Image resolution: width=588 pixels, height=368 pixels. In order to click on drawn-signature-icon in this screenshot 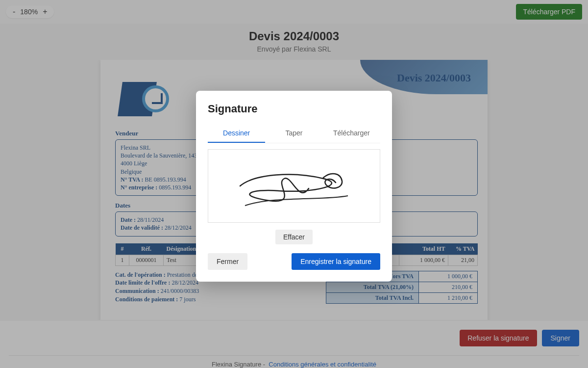, I will do `click(294, 186)`.